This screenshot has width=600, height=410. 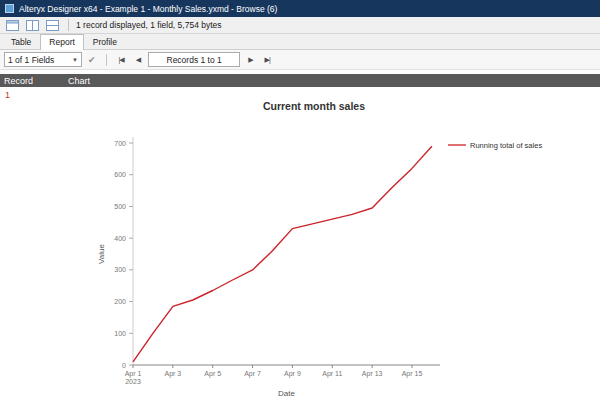 What do you see at coordinates (43, 60) in the screenshot?
I see `fields-selector: 1 of 1 Fields ▼` at bounding box center [43, 60].